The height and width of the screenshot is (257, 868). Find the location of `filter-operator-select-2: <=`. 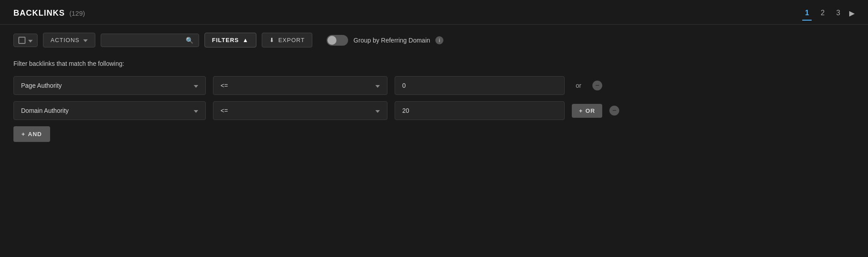

filter-operator-select-2: <= is located at coordinates (300, 111).